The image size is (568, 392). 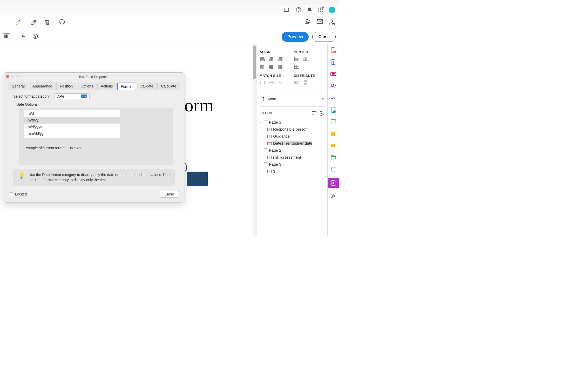 I want to click on apps-grid-icon, so click(x=321, y=10).